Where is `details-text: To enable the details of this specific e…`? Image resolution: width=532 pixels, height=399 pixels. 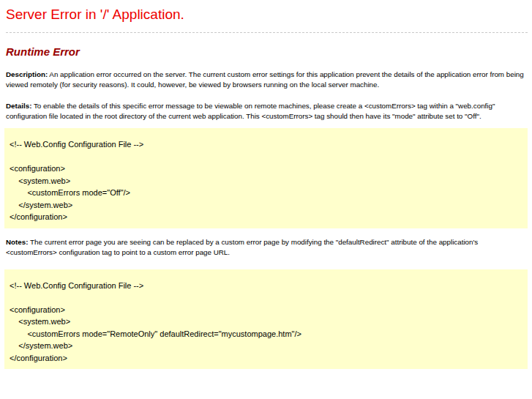 details-text: To enable the details of this specific e… is located at coordinates (250, 111).